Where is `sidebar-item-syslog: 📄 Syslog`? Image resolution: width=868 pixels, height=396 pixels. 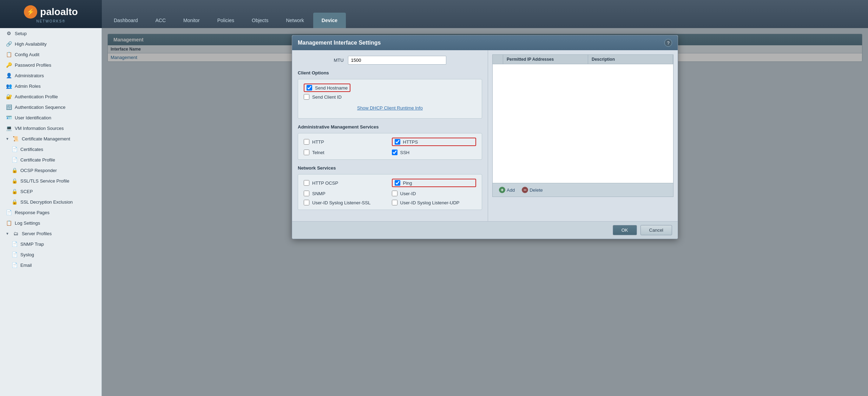
sidebar-item-syslog: 📄 Syslog is located at coordinates (51, 255).